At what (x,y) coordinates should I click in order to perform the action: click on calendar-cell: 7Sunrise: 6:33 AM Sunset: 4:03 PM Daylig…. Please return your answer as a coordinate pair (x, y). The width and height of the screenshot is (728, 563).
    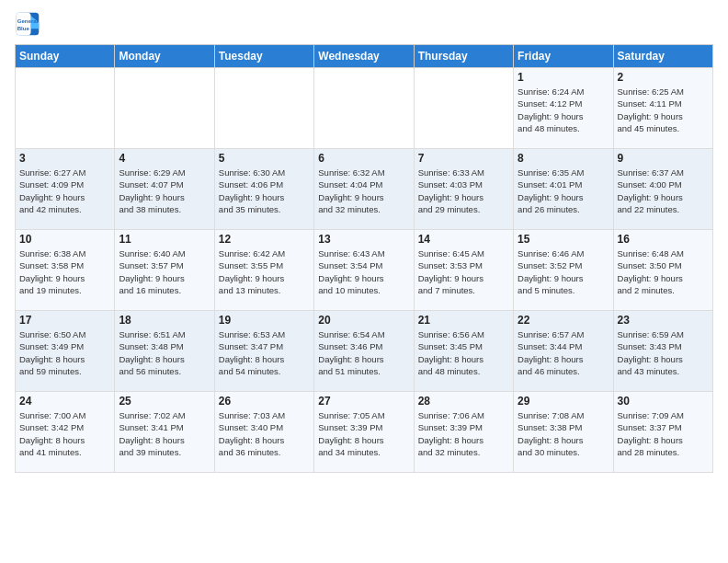
    Looking at the image, I should click on (463, 190).